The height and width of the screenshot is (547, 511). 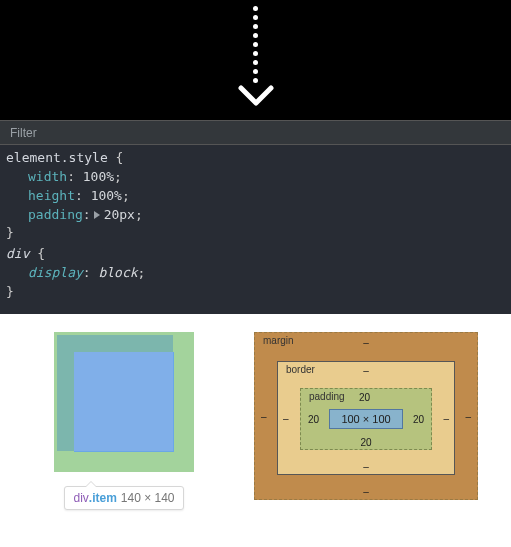 I want to click on margin-right-value: –, so click(x=468, y=416).